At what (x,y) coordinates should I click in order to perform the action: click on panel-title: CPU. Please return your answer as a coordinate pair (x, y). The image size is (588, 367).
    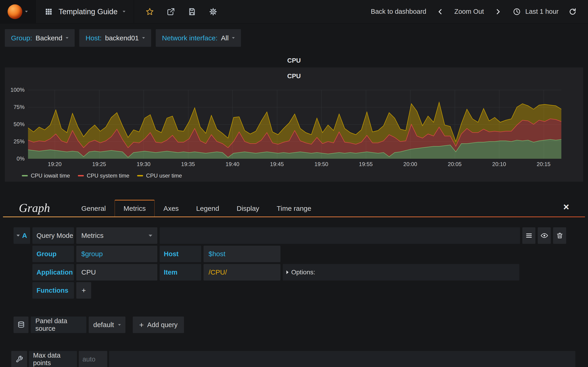
    Looking at the image, I should click on (294, 74).